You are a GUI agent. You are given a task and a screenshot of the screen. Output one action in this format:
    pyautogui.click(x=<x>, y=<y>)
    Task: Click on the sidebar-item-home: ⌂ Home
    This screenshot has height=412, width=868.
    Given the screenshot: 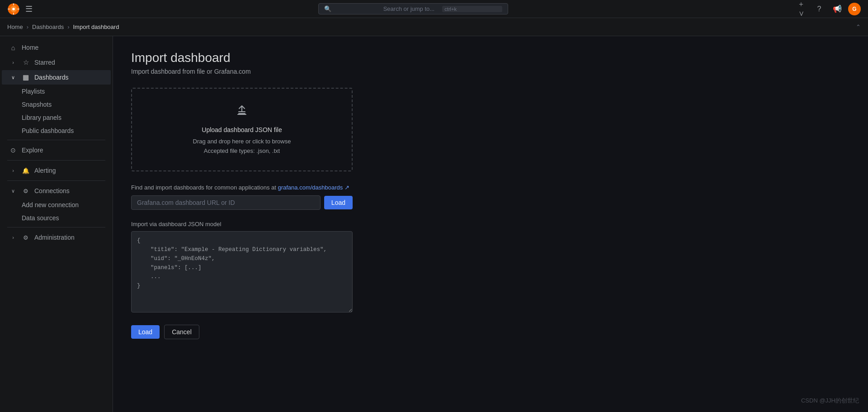 What is the action you would take?
    pyautogui.click(x=56, y=47)
    